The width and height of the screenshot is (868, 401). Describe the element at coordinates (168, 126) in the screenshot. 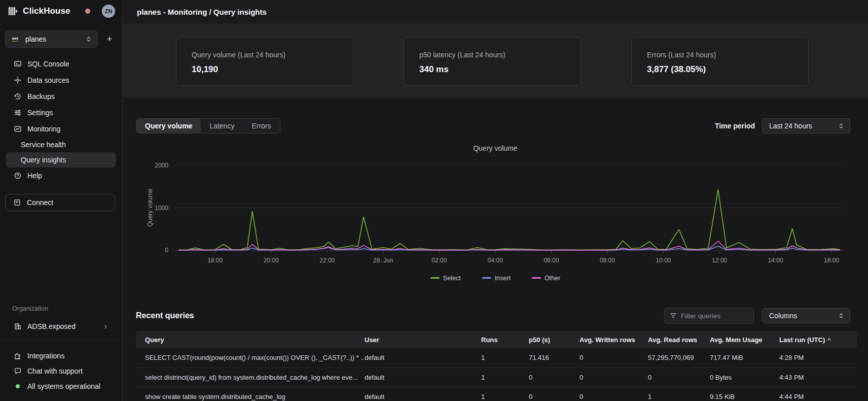

I see `tab-query-volume: Query volume` at that location.